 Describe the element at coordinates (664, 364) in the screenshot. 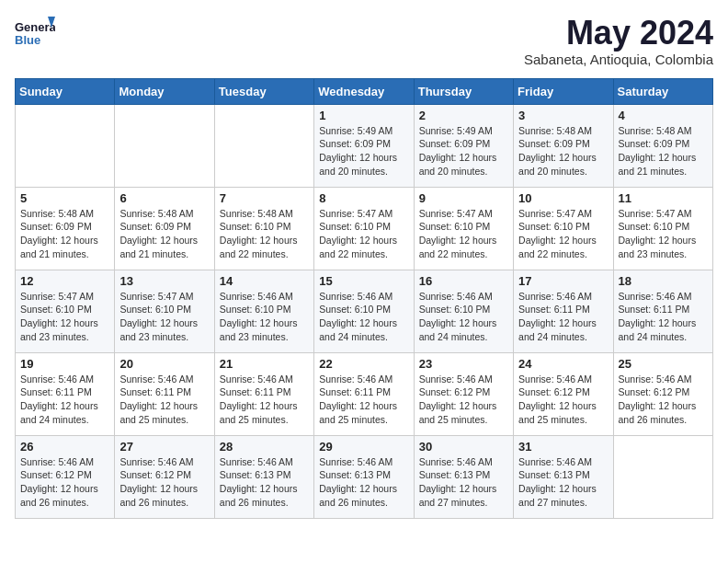

I see `day-number: 25` at that location.